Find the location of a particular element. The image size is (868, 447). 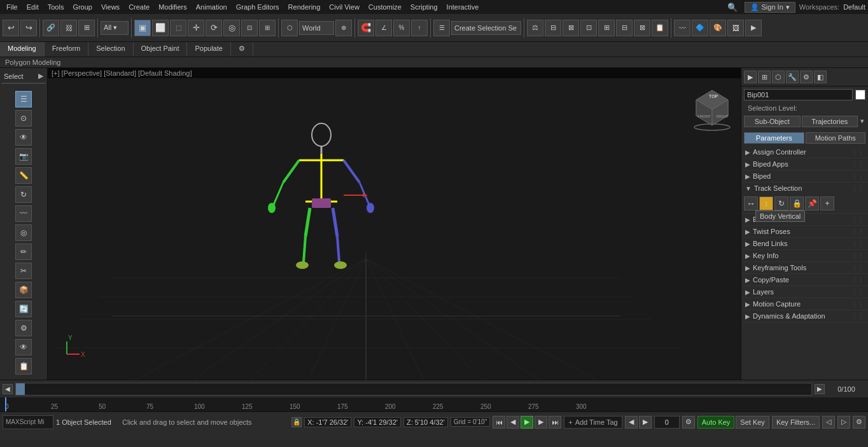

curve-editor: 〰 is located at coordinates (682, 28).